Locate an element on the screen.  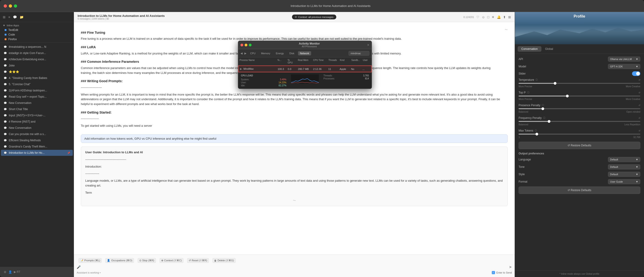
delete-button: 🗑 Delete (⇧⌘G) is located at coordinates (224, 261).